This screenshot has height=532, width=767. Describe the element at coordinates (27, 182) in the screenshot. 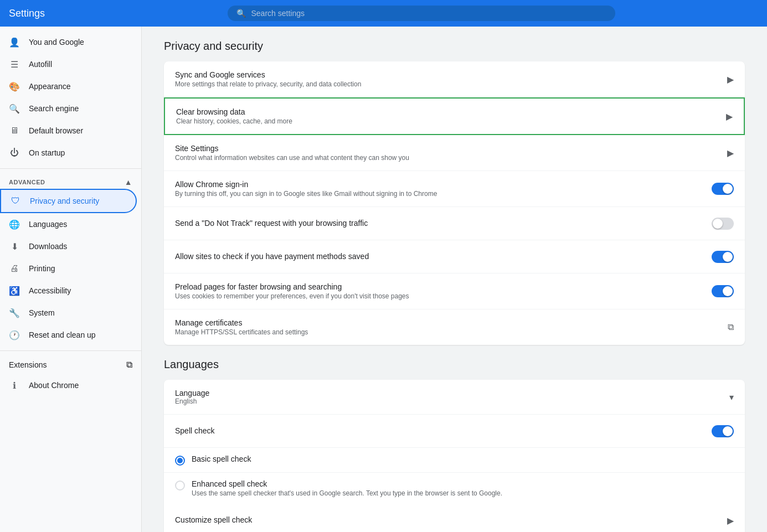

I see `advanced-label: Advanced` at that location.